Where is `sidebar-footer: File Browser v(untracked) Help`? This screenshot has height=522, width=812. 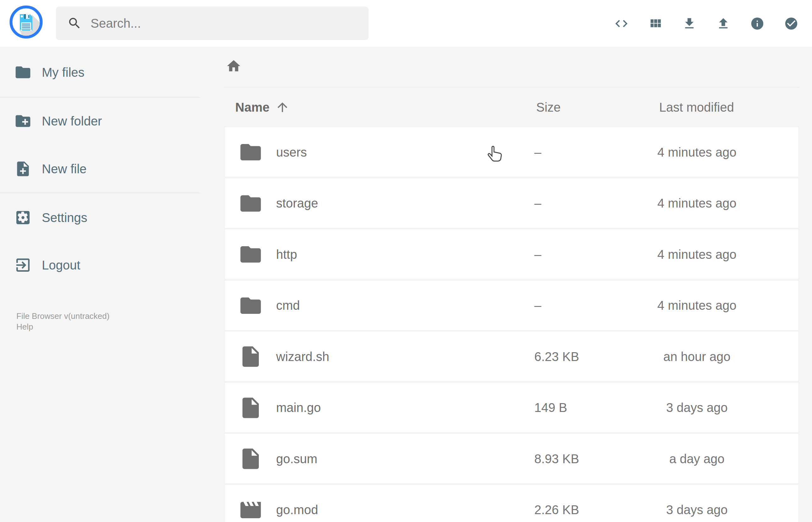
sidebar-footer: File Browser v(untracked) Help is located at coordinates (63, 321).